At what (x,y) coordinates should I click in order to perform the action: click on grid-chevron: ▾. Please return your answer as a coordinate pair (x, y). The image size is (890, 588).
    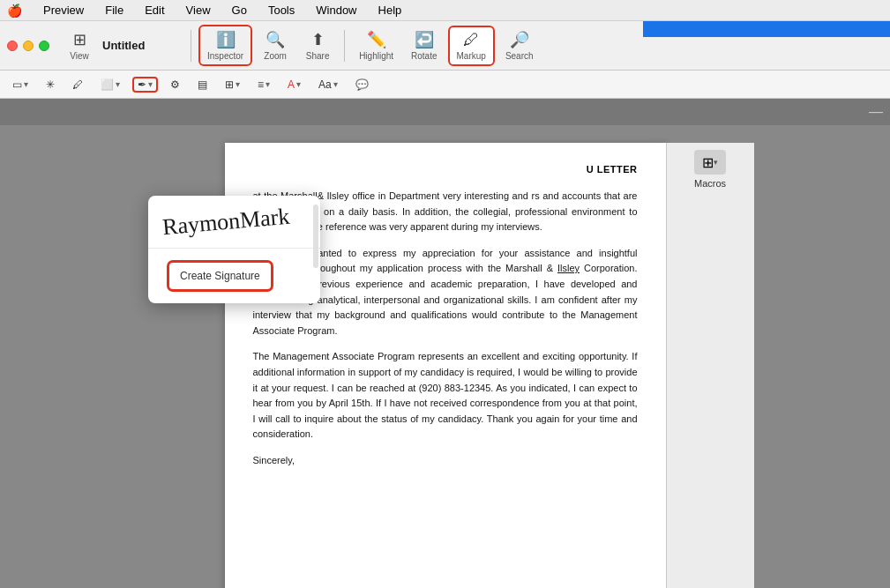
    Looking at the image, I should click on (238, 85).